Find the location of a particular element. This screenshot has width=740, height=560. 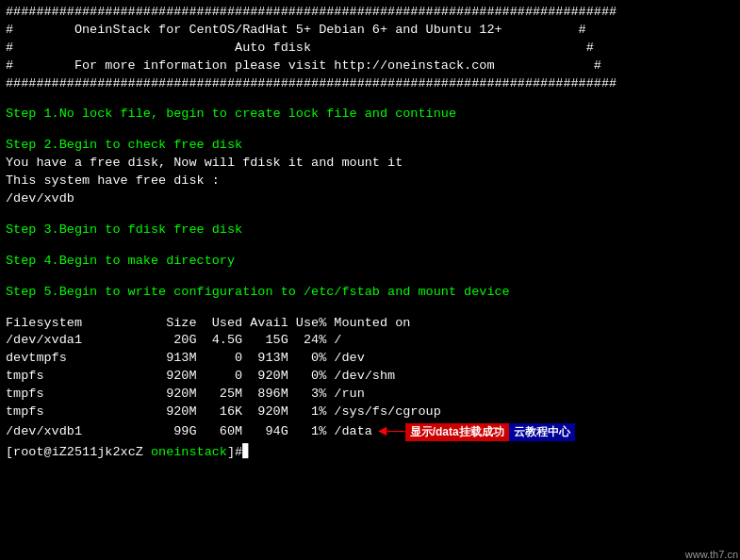

step2-disk: /dev/xvdb is located at coordinates (370, 200).